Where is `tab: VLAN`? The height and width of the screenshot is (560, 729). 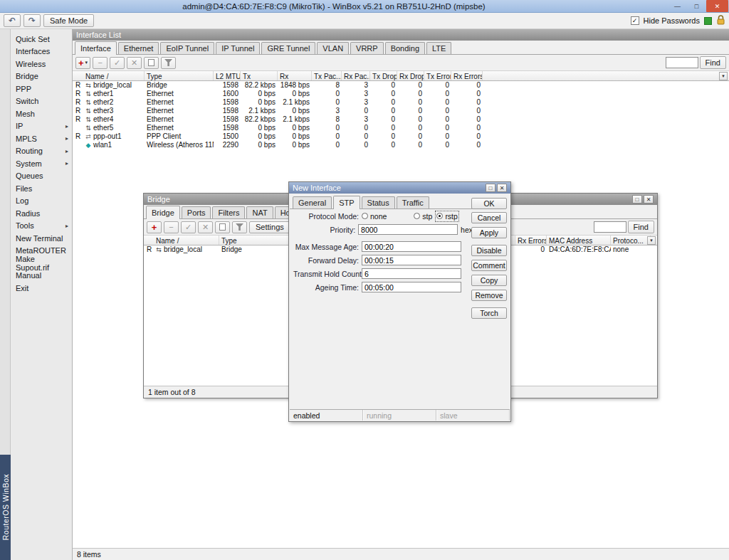 tab: VLAN is located at coordinates (333, 48).